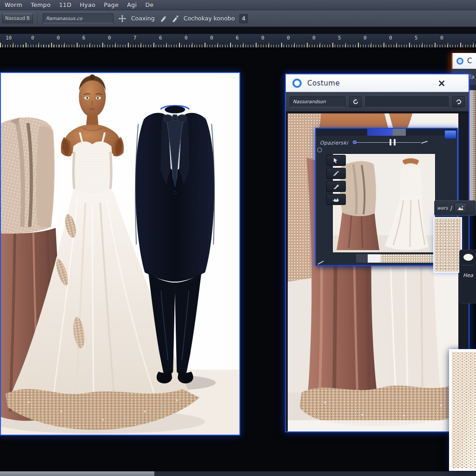 This screenshot has height=476, width=476. I want to click on mountain-icon, so click(461, 208).